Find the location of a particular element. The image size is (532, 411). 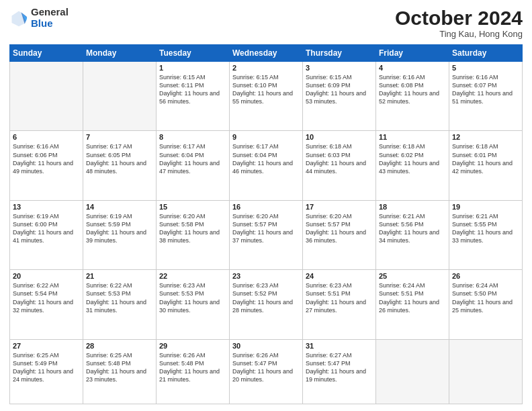

day-header-tuesday: Tuesday is located at coordinates (193, 54).